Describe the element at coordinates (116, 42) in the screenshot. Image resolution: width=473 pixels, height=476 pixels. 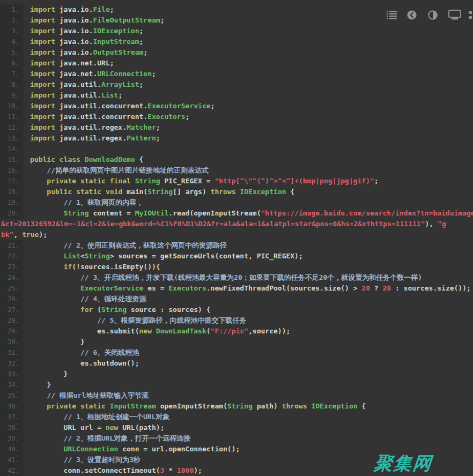
I see `code-segment: InputStream` at that location.